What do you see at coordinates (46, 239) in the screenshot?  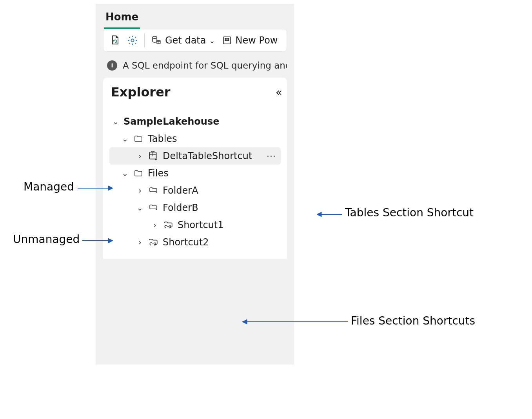 I see `callout-unmanaged: Unmanaged` at bounding box center [46, 239].